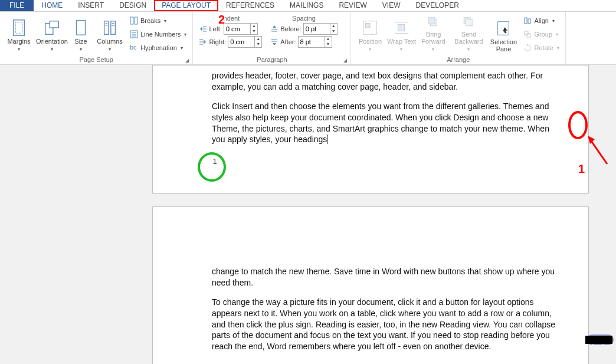  I want to click on hyphenation-label: Hyphenation, so click(159, 48).